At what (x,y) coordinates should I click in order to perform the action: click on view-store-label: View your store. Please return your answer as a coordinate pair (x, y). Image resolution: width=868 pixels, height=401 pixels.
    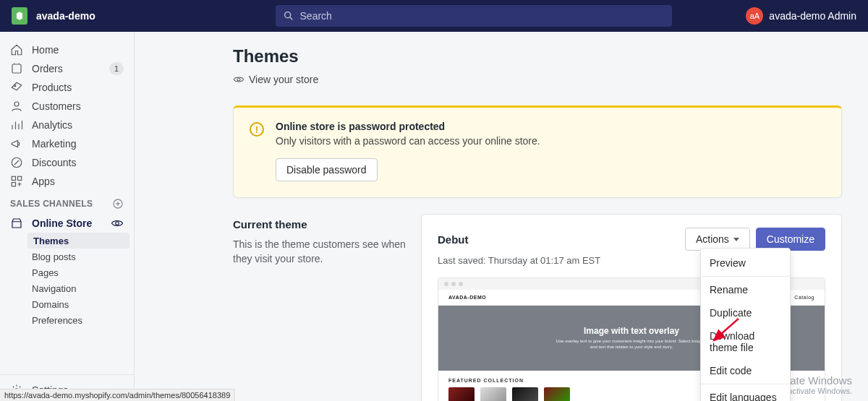
    Looking at the image, I should click on (284, 79).